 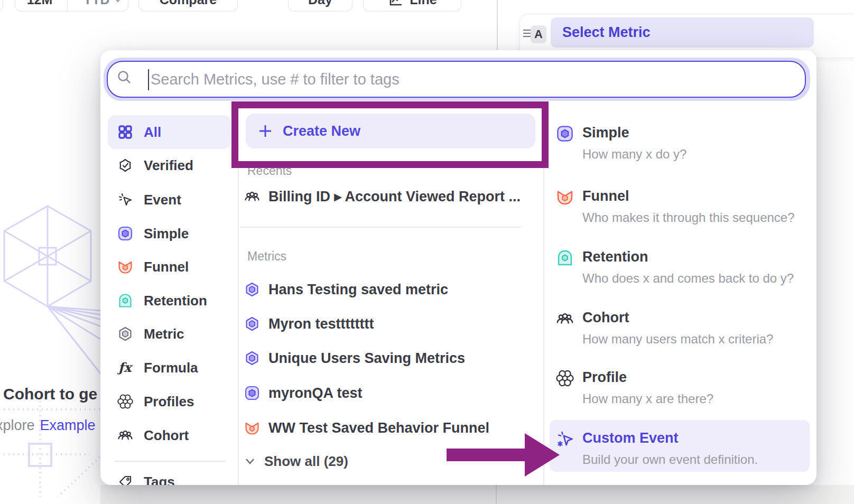 What do you see at coordinates (125, 165) in the screenshot?
I see `verified-icon` at bounding box center [125, 165].